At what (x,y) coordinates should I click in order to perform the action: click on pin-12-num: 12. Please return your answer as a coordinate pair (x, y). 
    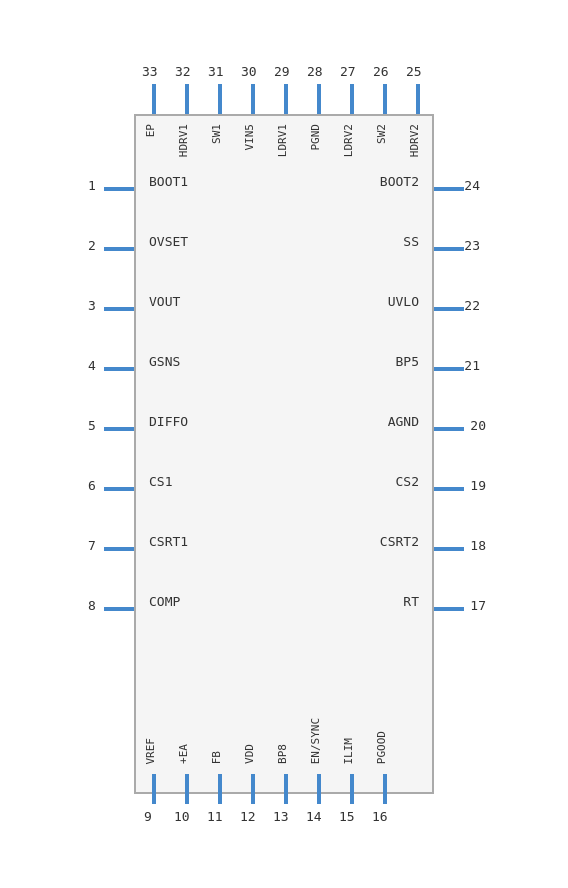
    Looking at the image, I should click on (248, 816).